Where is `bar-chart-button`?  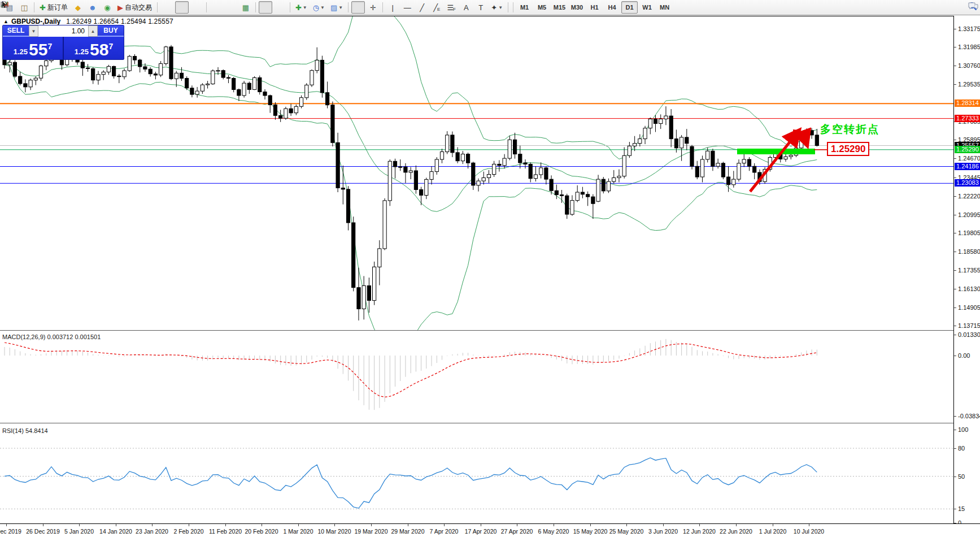
bar-chart-button is located at coordinates (167, 7).